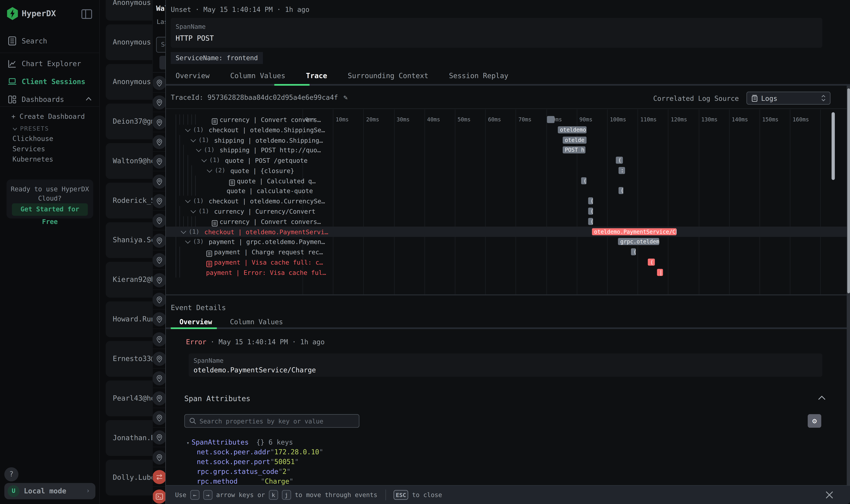 The height and width of the screenshot is (504, 850). What do you see at coordinates (506, 272) in the screenshot?
I see `trace-tree-row: payment | Error: Visa cache ful…` at bounding box center [506, 272].